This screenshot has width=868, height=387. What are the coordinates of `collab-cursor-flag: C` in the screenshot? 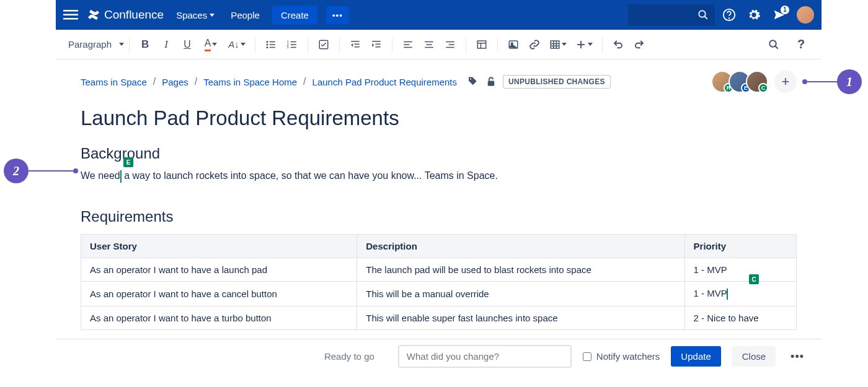 It's located at (754, 279).